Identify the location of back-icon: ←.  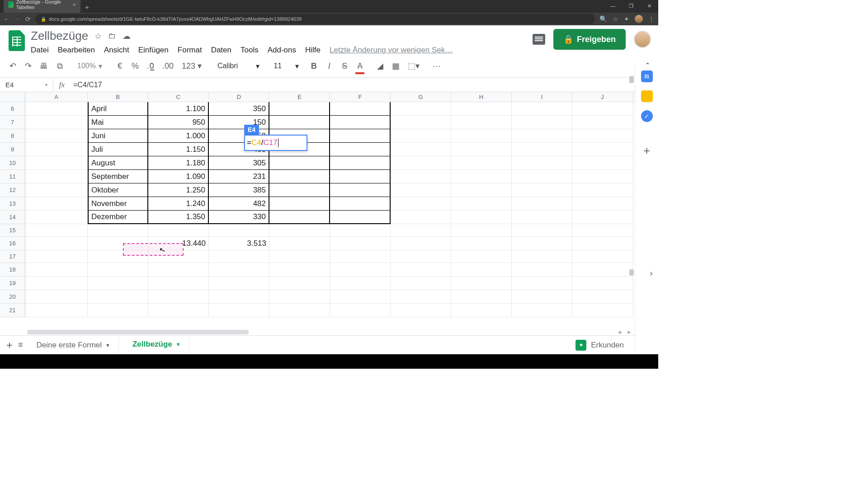
(7, 19).